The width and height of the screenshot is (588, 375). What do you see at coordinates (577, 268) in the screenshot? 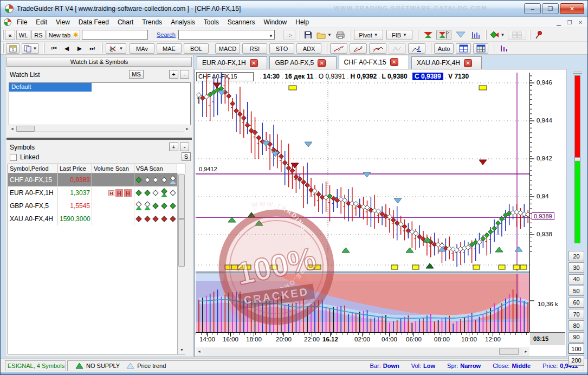
I see `bars-30-button: 30` at bounding box center [577, 268].